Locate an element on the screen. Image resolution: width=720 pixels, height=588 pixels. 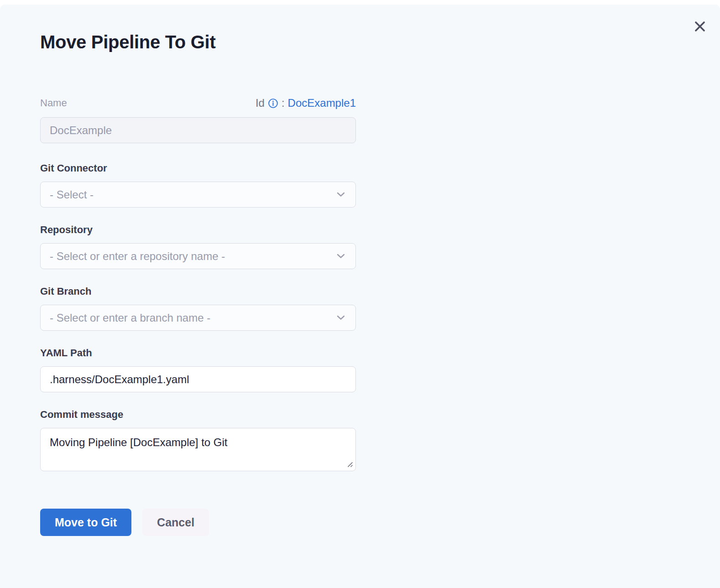
dialog-actions: Move to Git Cancel is located at coordinates (198, 522).